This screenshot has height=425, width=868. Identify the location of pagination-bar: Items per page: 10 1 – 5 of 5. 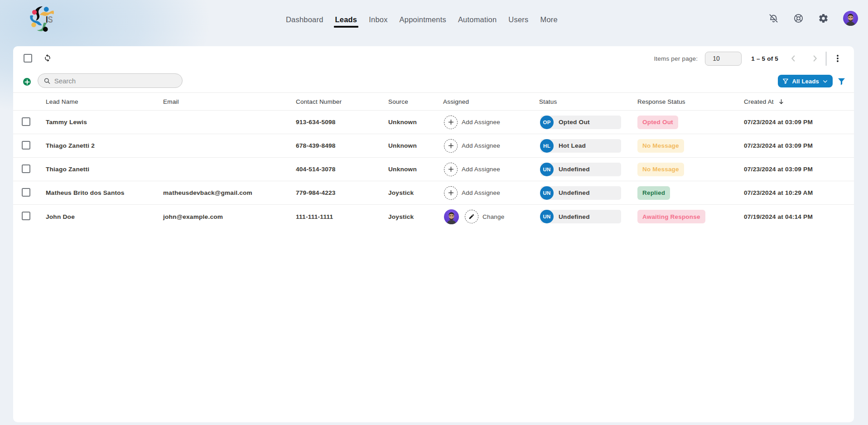
(748, 58).